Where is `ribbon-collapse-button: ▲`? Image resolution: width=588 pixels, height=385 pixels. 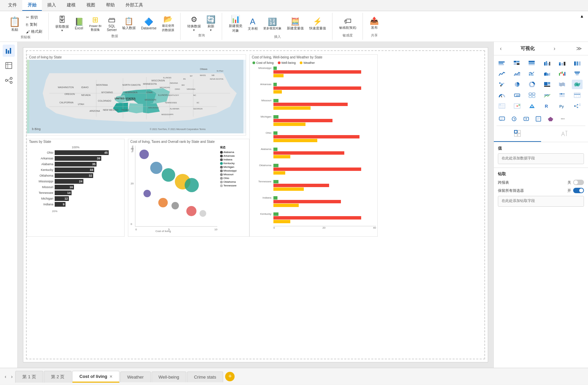
ribbon-collapse-button: ▲ is located at coordinates (582, 16).